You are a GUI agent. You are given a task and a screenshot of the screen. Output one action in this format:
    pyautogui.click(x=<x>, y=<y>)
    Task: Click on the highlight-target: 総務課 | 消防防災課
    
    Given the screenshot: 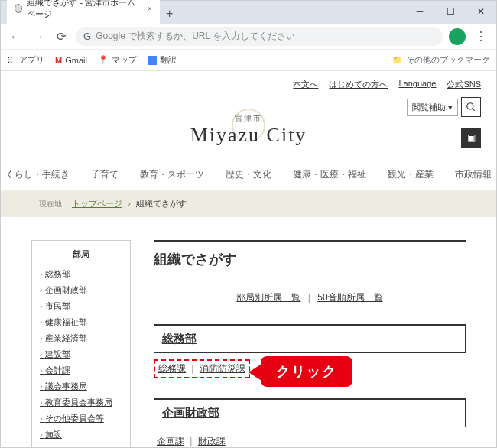 What is the action you would take?
    pyautogui.click(x=202, y=368)
    